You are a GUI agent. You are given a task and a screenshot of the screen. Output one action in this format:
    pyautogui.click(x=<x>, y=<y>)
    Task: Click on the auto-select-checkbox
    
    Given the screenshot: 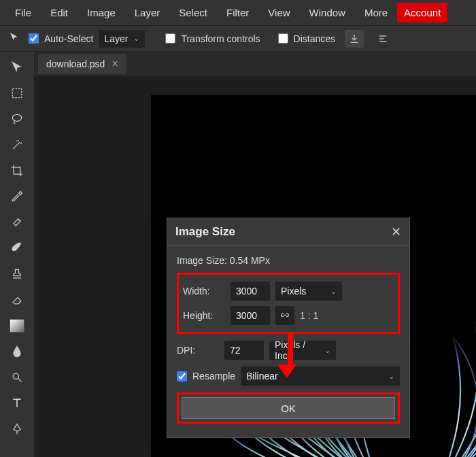 What is the action you would take?
    pyautogui.click(x=34, y=38)
    